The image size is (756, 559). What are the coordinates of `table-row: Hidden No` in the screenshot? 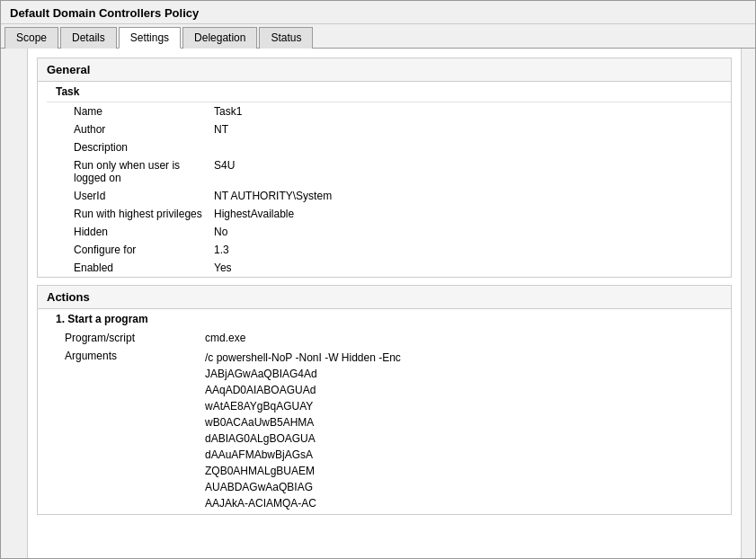 It's located at (388, 232).